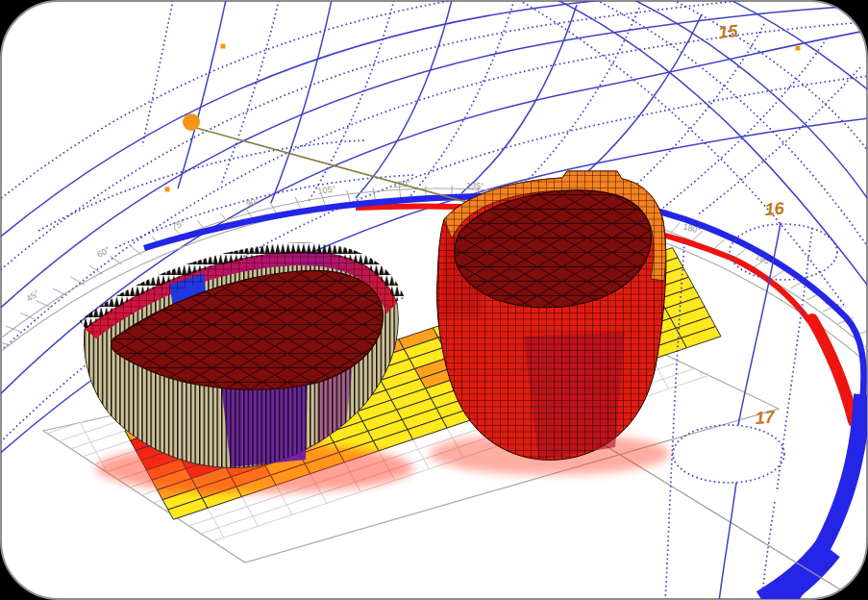  Describe the element at coordinates (191, 122) in the screenshot. I see `sun-marker` at that location.